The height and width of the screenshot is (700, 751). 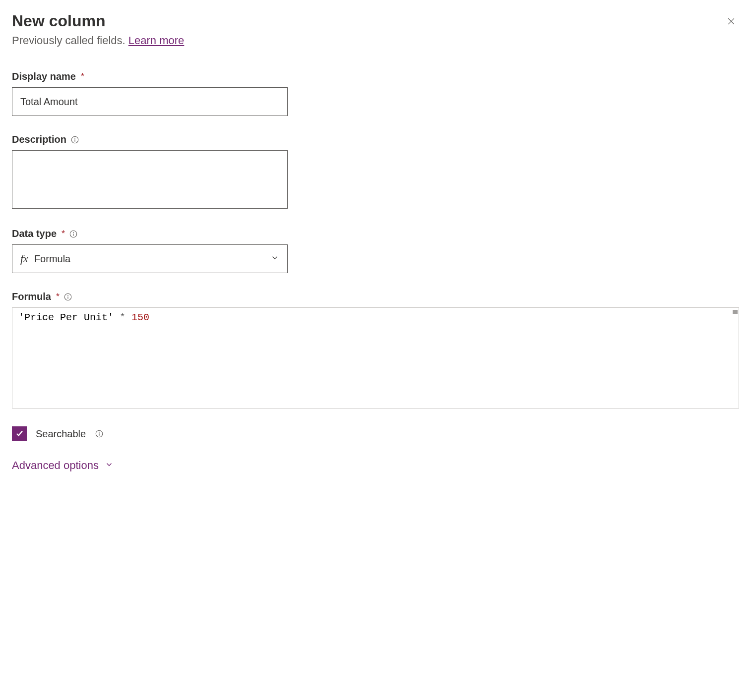 I want to click on formula-editor: 'Price Per Unit' * 150, so click(x=376, y=358).